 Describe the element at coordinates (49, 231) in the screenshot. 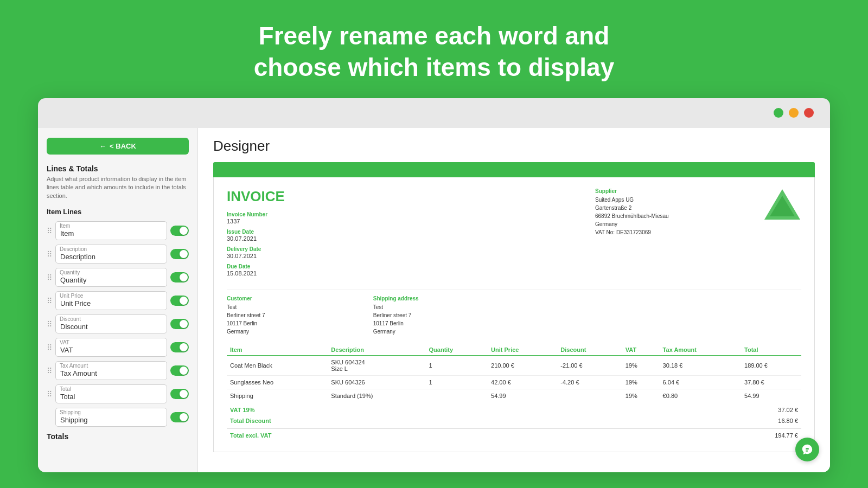

I see `drag-handle-item: ⠿` at that location.